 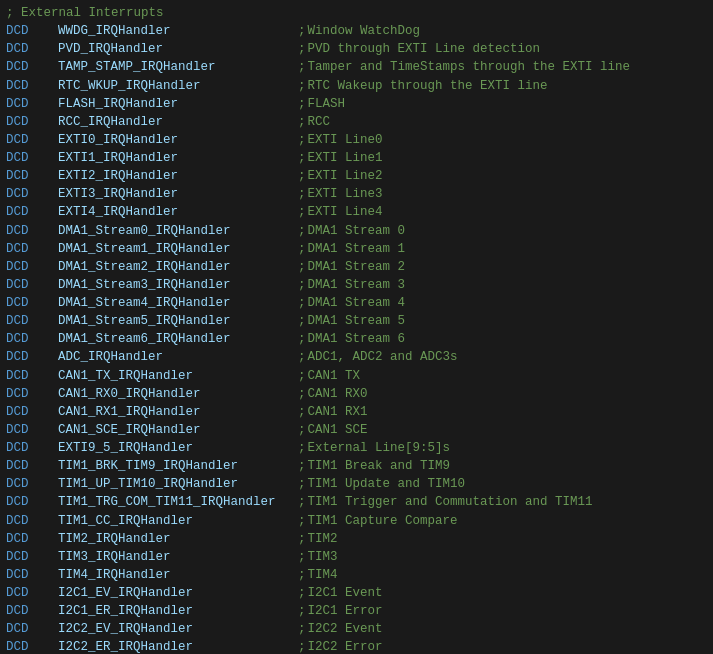 What do you see at coordinates (178, 448) in the screenshot?
I see `handler-name: EXTI9_5_IRQHandler` at bounding box center [178, 448].